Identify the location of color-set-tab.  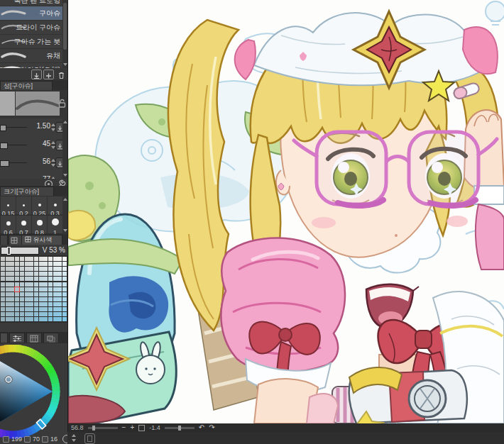
(4, 240).